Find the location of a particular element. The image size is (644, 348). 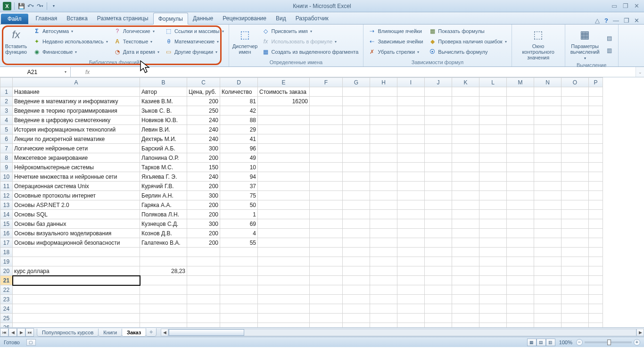

row-header: 20 is located at coordinates (7, 271).